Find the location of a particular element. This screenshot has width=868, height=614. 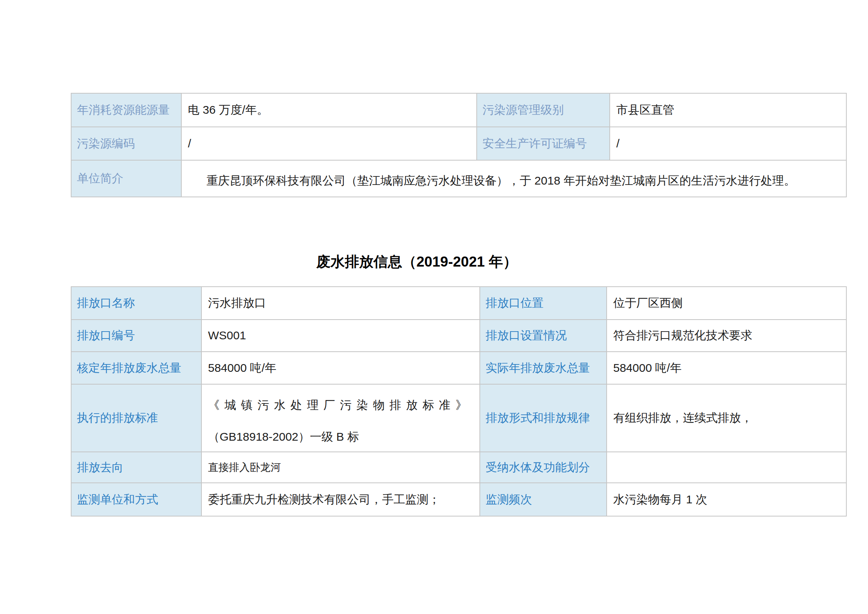

pollution-source-management-level-value: 市县区直管 is located at coordinates (728, 111).